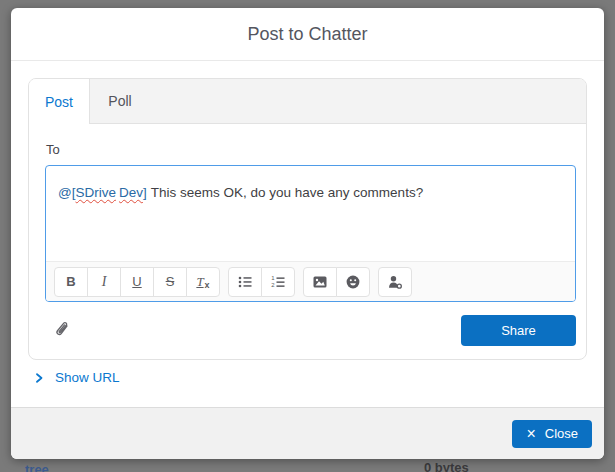 The width and height of the screenshot is (615, 472). I want to click on chevron-right-icon, so click(39, 378).